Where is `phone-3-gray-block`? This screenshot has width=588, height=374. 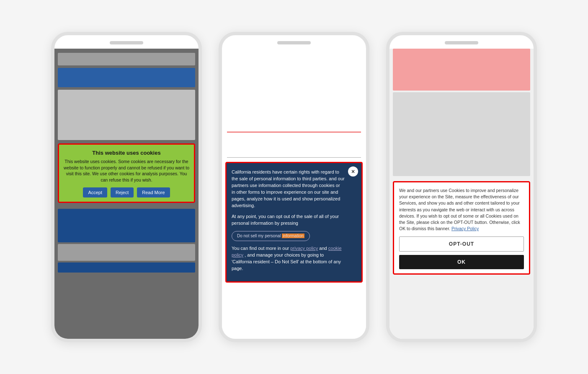
phone-3-gray-block is located at coordinates (462, 134).